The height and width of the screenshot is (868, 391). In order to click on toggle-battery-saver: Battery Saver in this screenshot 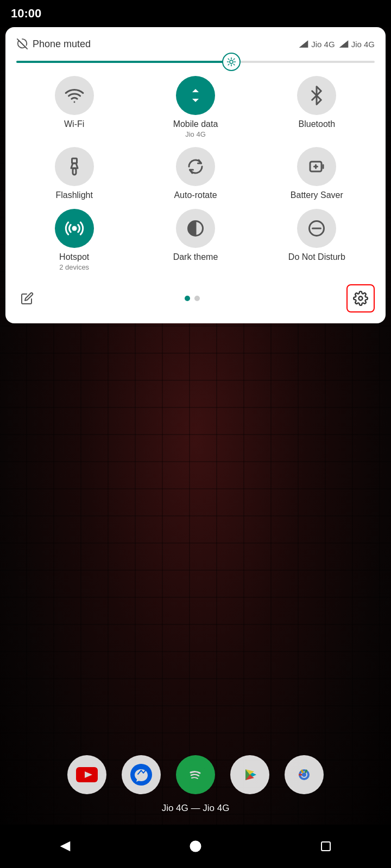, I will do `click(317, 174)`.